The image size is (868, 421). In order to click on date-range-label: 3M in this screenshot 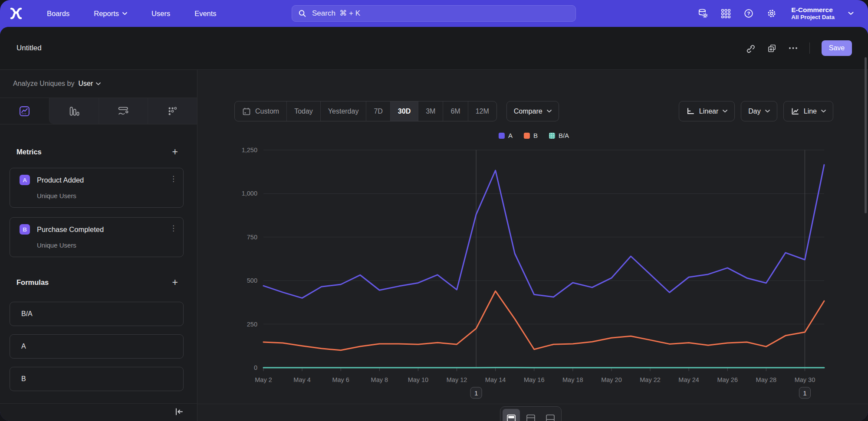, I will do `click(431, 111)`.